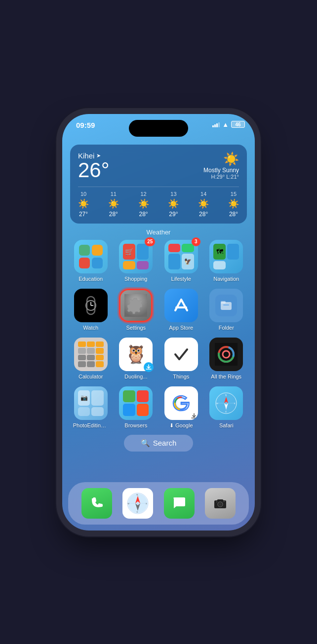 The width and height of the screenshot is (317, 644). Describe the element at coordinates (234, 204) in the screenshot. I see `forecast-day-5: 15 ☀️ 28°` at that location.